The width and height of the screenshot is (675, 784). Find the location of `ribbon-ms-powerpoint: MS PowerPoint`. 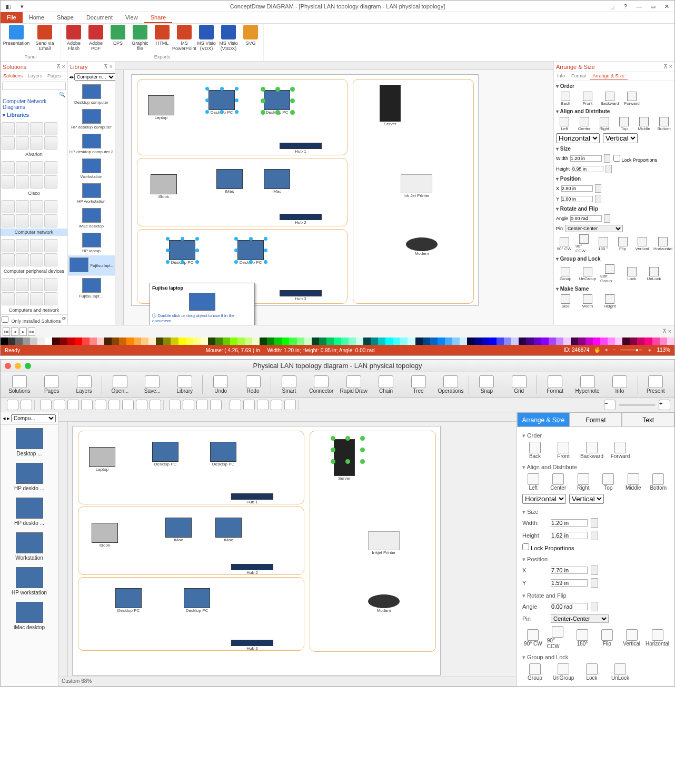

ribbon-ms-powerpoint: MS PowerPoint is located at coordinates (184, 39).